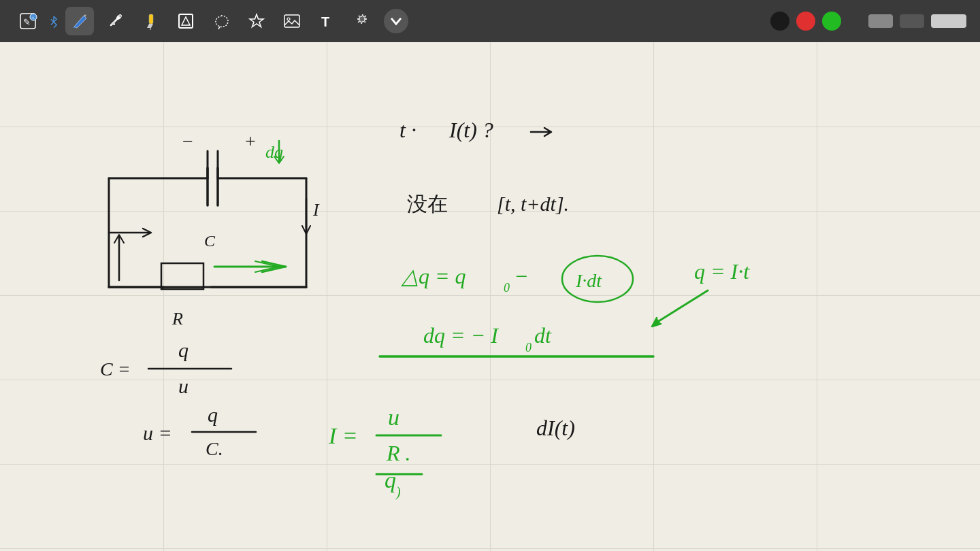 This screenshot has height=551, width=980. What do you see at coordinates (257, 21) in the screenshot?
I see `favorites-tool` at bounding box center [257, 21].